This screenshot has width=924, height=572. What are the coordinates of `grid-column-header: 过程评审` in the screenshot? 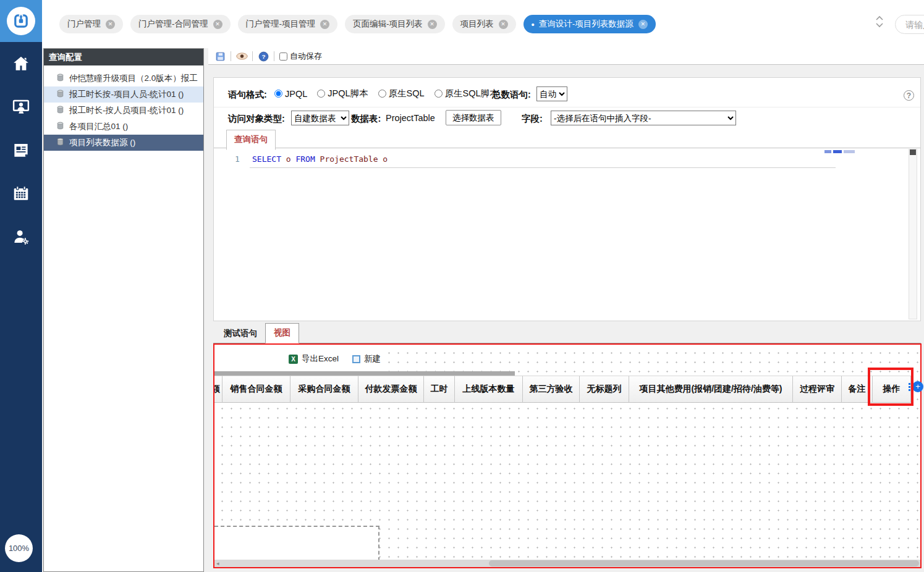 It's located at (817, 389).